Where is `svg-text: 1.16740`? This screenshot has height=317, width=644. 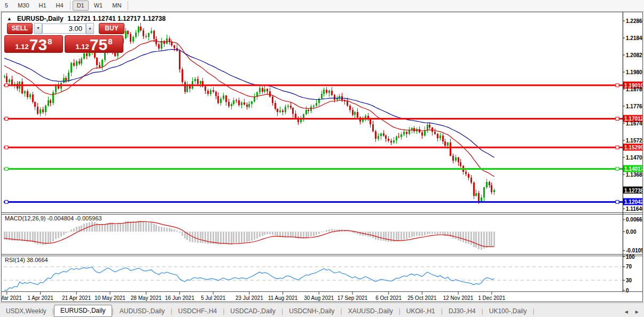
svg-text: 1.16740 is located at coordinates (634, 124).